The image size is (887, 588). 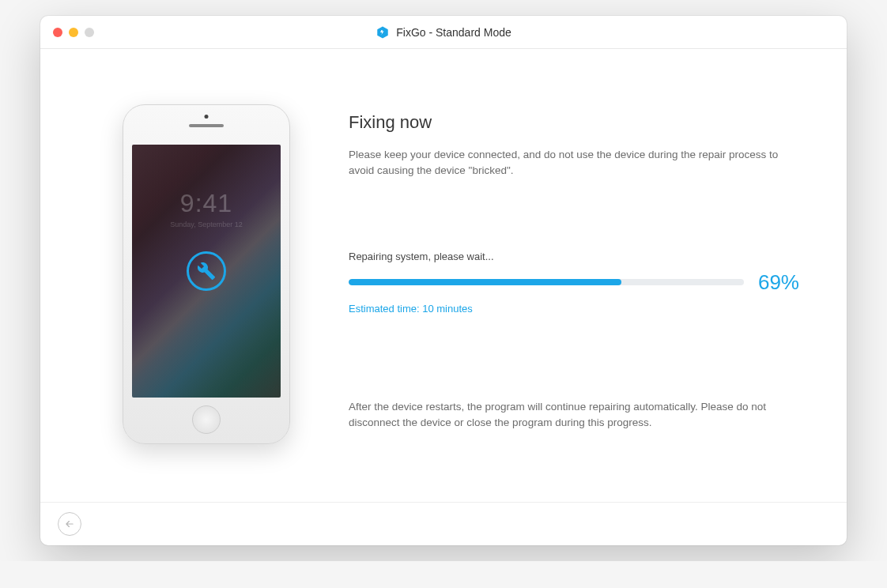 What do you see at coordinates (58, 32) in the screenshot?
I see `close-icon` at bounding box center [58, 32].